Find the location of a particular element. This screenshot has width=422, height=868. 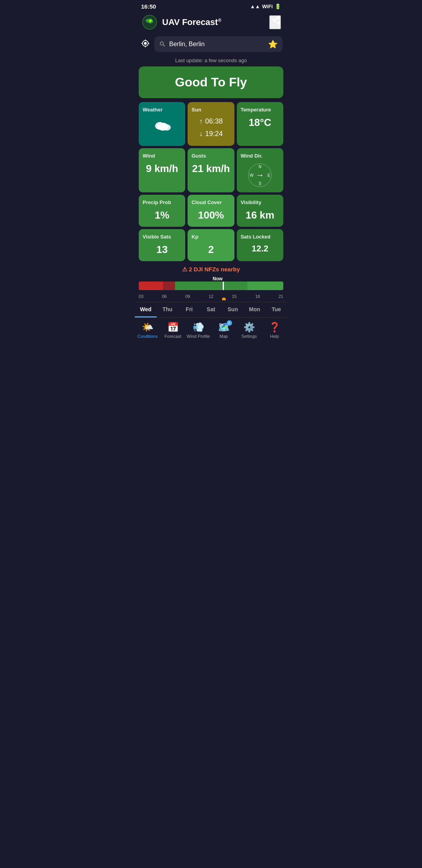

search-icon is located at coordinates (163, 44).